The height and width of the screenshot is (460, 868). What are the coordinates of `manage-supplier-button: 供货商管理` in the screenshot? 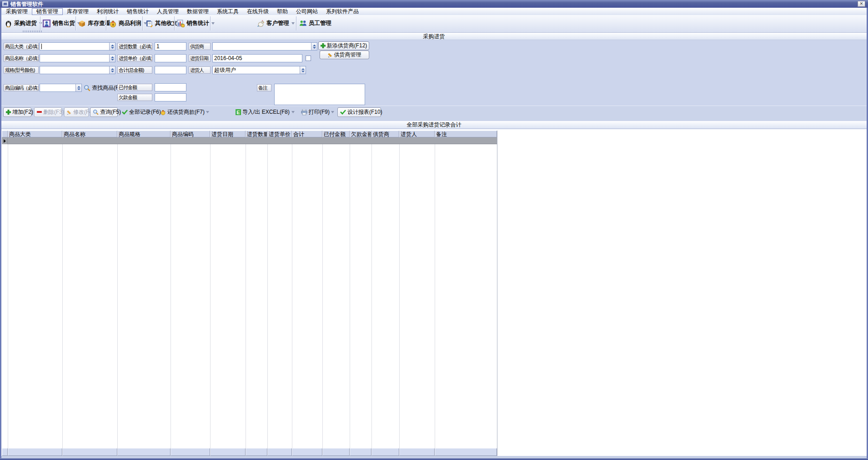 It's located at (345, 55).